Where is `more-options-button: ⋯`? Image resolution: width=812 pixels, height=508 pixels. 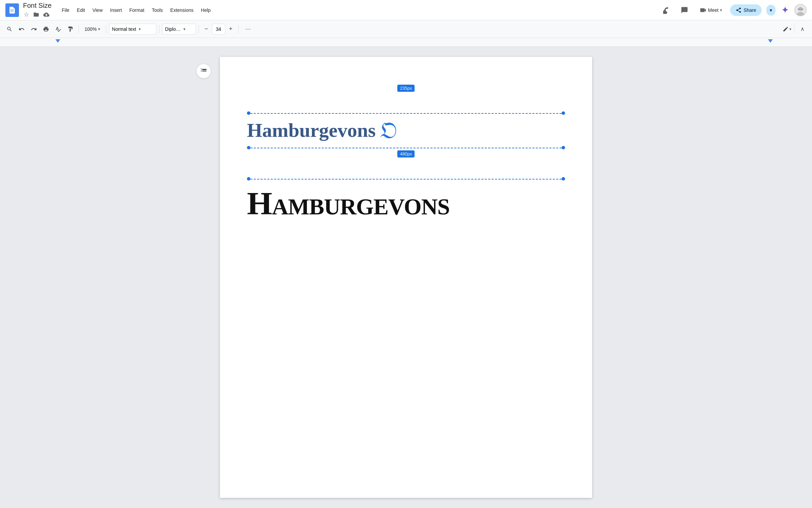 more-options-button: ⋯ is located at coordinates (248, 29).